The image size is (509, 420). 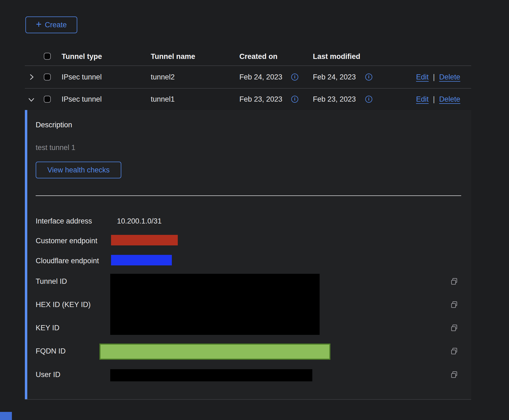 What do you see at coordinates (215, 304) in the screenshot?
I see `ids-redacted-block` at bounding box center [215, 304].